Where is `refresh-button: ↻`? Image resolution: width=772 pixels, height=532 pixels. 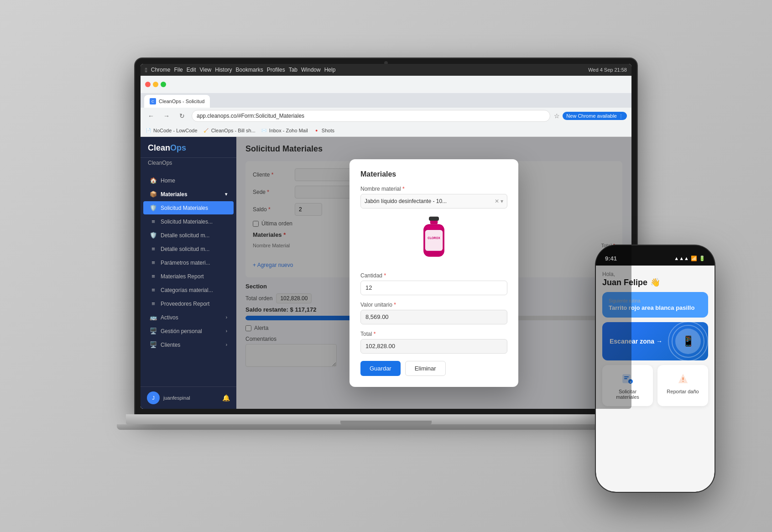 refresh-button: ↻ is located at coordinates (182, 116).